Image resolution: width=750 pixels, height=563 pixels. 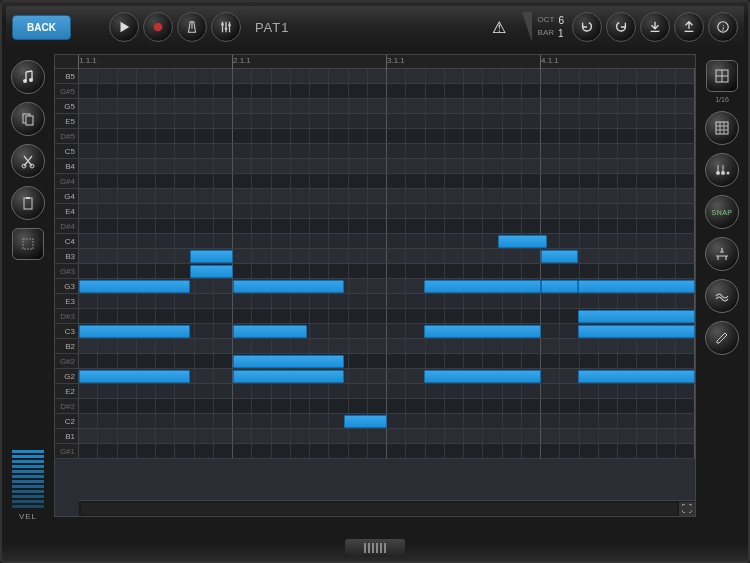 What do you see at coordinates (272, 28) in the screenshot?
I see `pattern-name-label: PAT1` at bounding box center [272, 28].